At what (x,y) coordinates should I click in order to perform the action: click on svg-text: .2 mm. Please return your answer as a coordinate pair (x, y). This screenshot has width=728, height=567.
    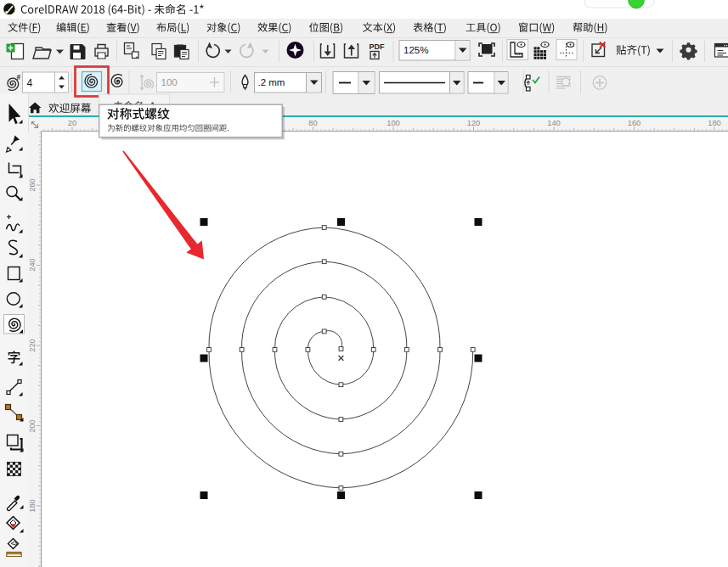
    Looking at the image, I should click on (272, 82).